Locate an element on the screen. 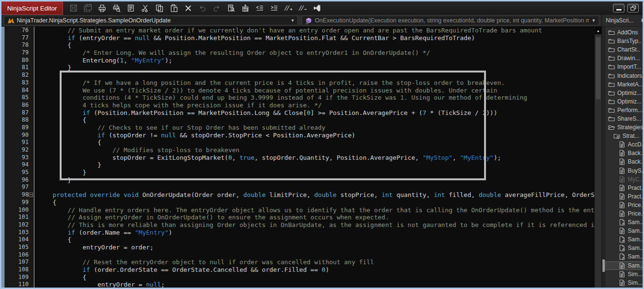 This screenshot has width=644, height=289. explorer-item-chartst: ChartSt.. is located at coordinates (624, 50).